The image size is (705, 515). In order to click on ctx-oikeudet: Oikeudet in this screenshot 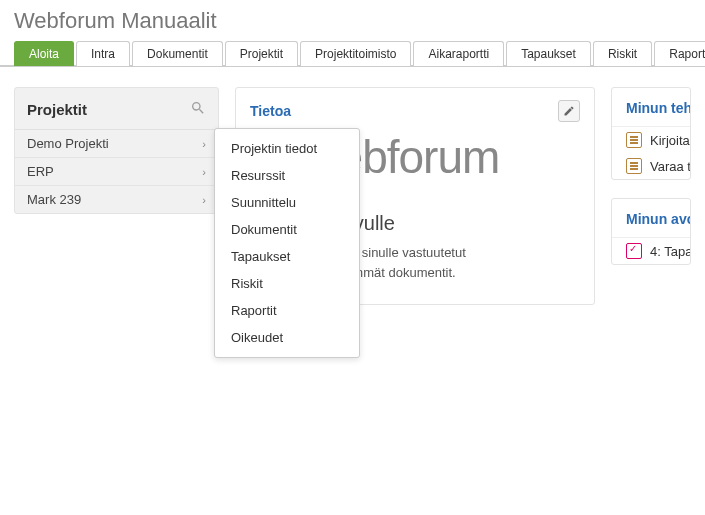, I will do `click(287, 338)`.